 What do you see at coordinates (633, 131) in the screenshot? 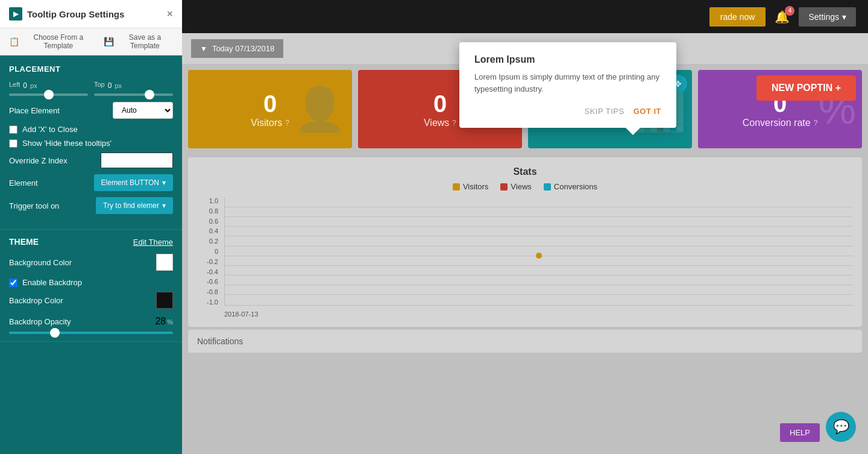
I see `tooltip-arrow` at bounding box center [633, 131].